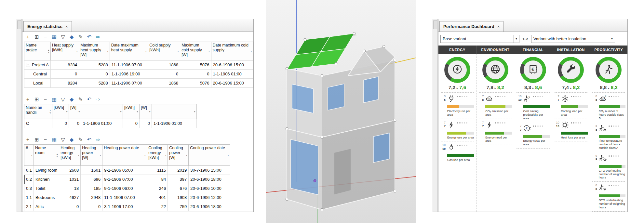 This screenshot has height=223, width=644. What do you see at coordinates (533, 50) in the screenshot?
I see `dashboard-column-header-financial: FINANCIAL` at bounding box center [533, 50].